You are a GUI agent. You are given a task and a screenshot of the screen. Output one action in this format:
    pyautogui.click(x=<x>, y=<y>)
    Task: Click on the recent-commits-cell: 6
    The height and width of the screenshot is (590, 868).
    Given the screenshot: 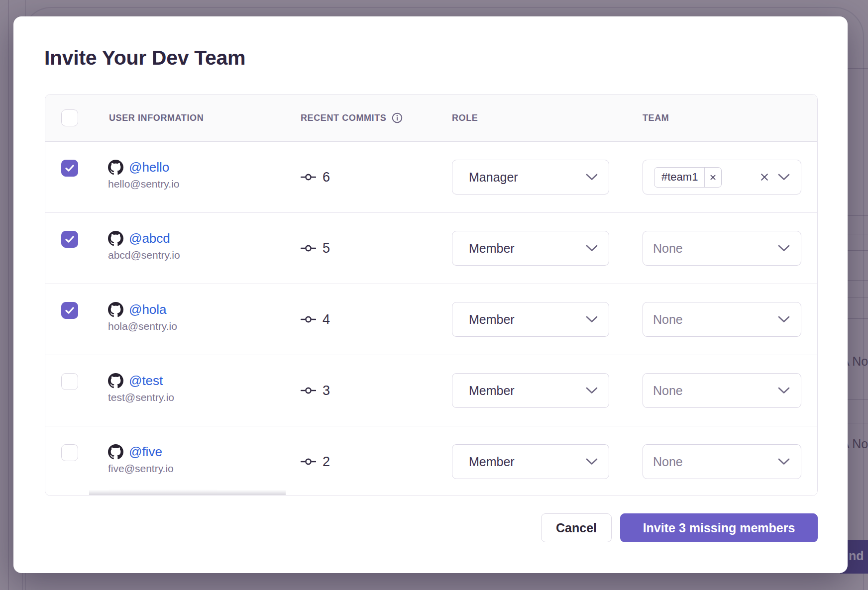 What is the action you would take?
    pyautogui.click(x=316, y=177)
    